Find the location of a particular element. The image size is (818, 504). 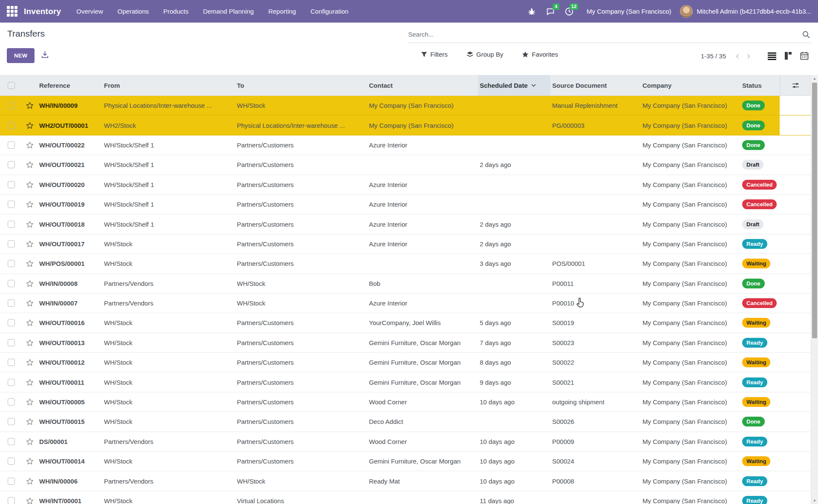

header-status: Status is located at coordinates (760, 85).